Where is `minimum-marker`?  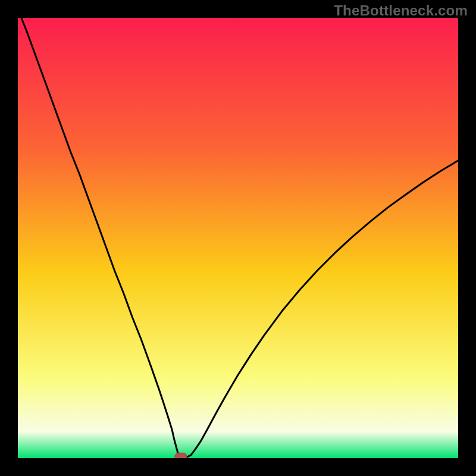 minimum-marker is located at coordinates (181, 456).